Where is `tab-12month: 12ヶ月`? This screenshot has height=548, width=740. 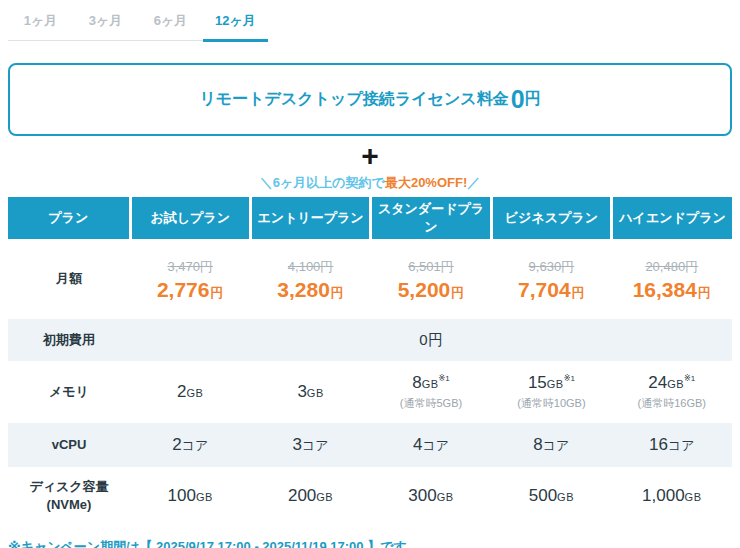
tab-12month: 12ヶ月 is located at coordinates (236, 24).